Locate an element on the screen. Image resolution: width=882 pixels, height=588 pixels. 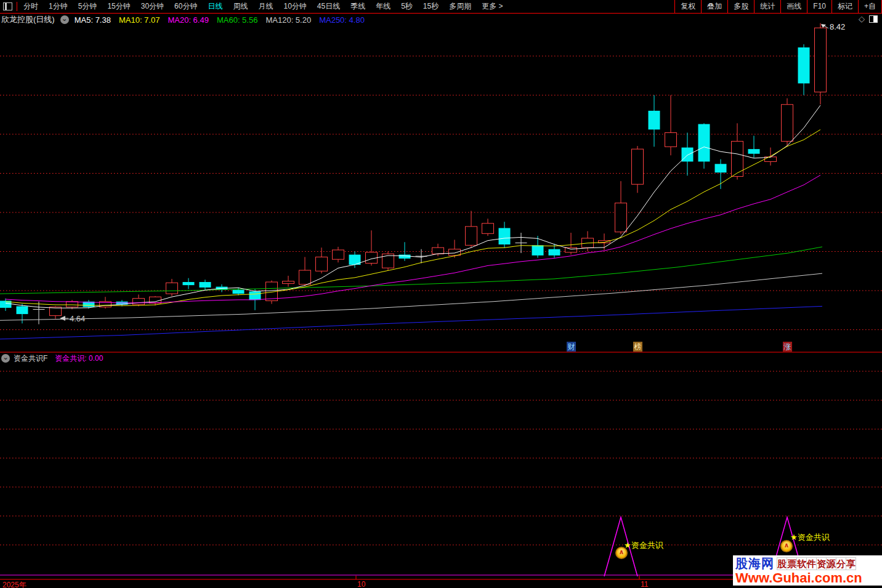
period-item: 30分钟 is located at coordinates (153, 6).